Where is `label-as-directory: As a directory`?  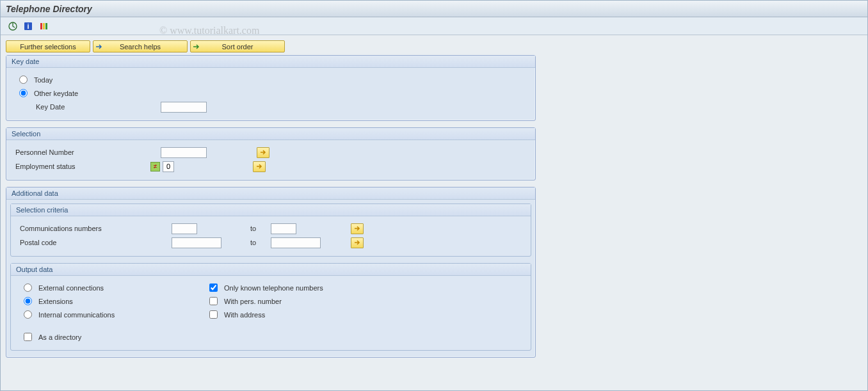
label-as-directory: As a directory is located at coordinates (60, 337).